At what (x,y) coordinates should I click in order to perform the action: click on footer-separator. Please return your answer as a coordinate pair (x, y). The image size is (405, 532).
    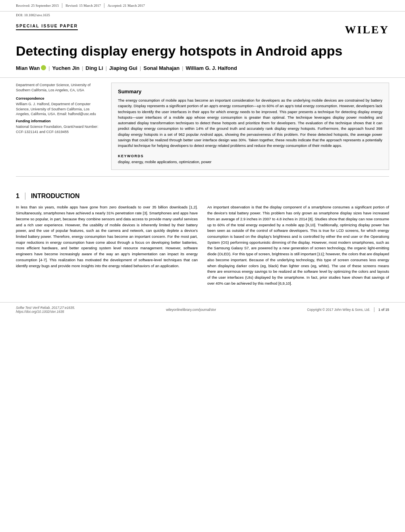
    Looking at the image, I should click on (374, 310).